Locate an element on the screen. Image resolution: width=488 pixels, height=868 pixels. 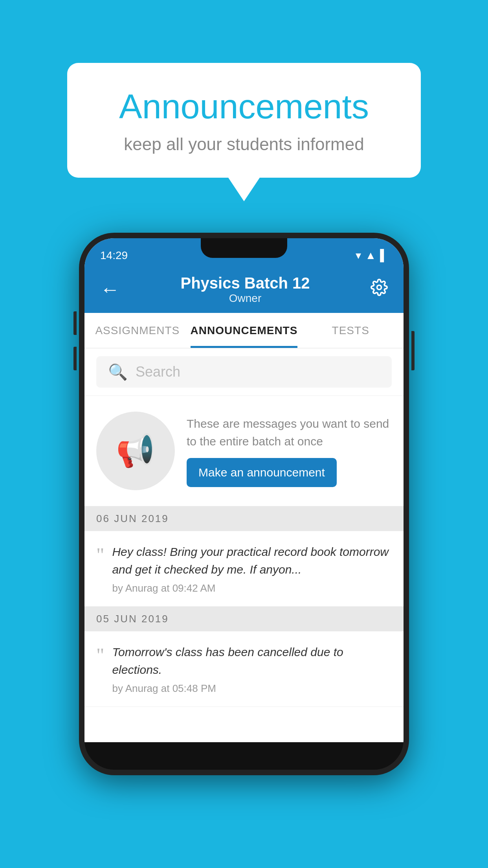
announcement-item-2: " Tomorrow's class has been cancelled du… is located at coordinates (244, 669).